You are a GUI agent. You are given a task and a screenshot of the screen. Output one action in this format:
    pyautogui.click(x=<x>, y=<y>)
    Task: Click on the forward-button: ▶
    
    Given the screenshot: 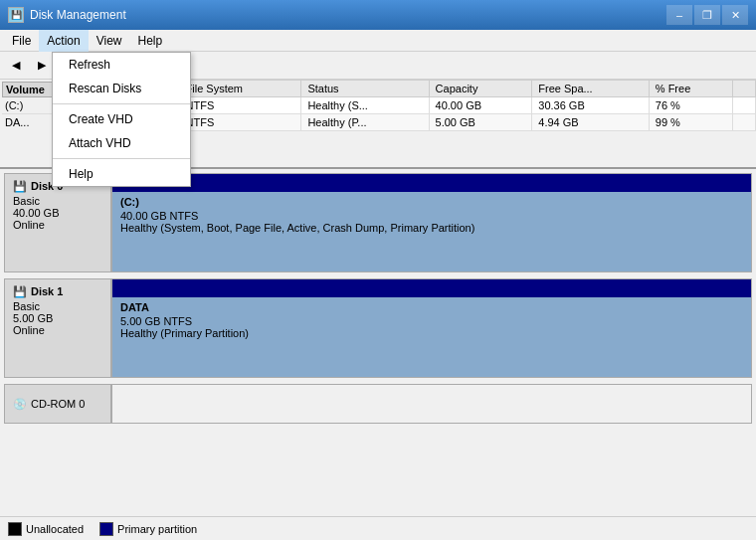 What is the action you would take?
    pyautogui.click(x=42, y=66)
    